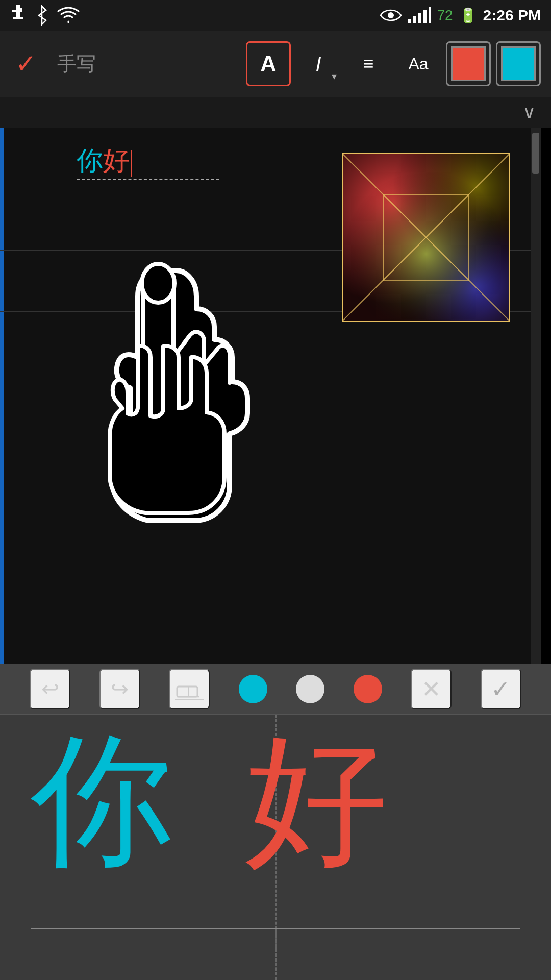 The image size is (551, 980). I want to click on italic-button: I ▾, so click(318, 64).